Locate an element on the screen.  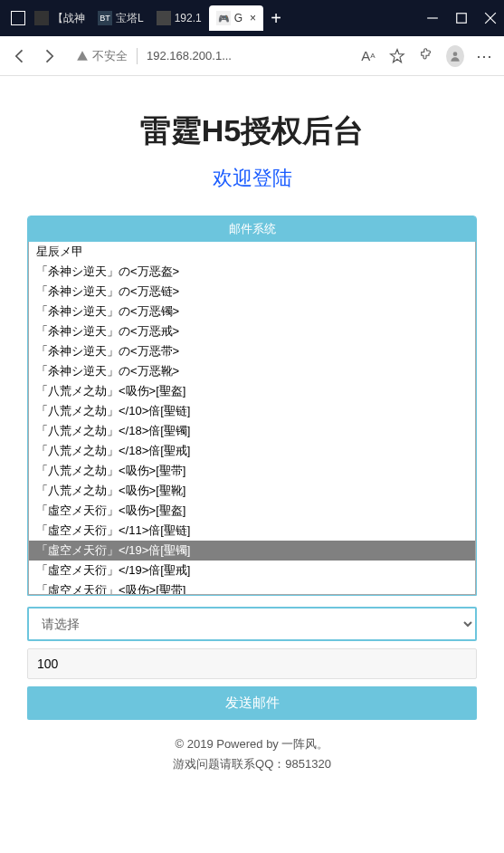
list-item: 「虛空メ天衍」</19>倍[聖戒] is located at coordinates (252, 570).